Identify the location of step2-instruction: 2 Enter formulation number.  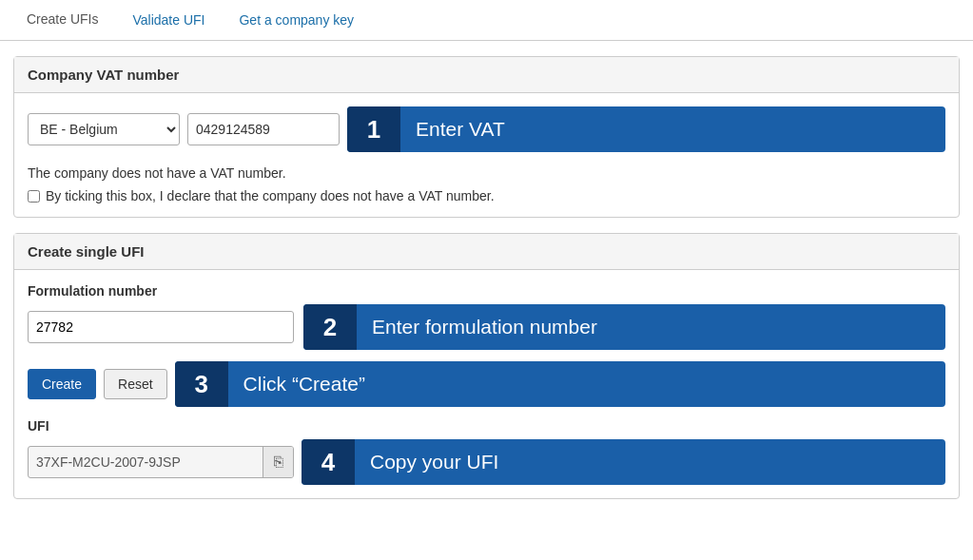
(624, 327).